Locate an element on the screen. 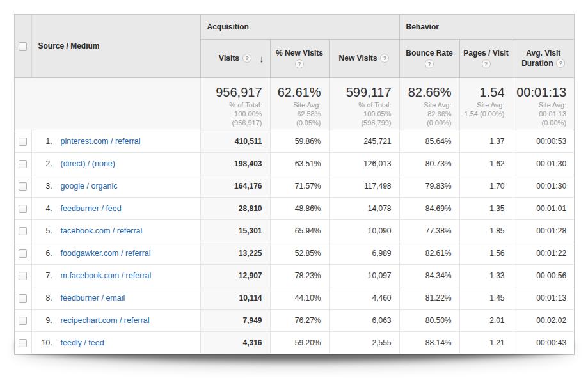 Image resolution: width=588 pixels, height=378 pixels. summary-source-spacer is located at coordinates (116, 104).